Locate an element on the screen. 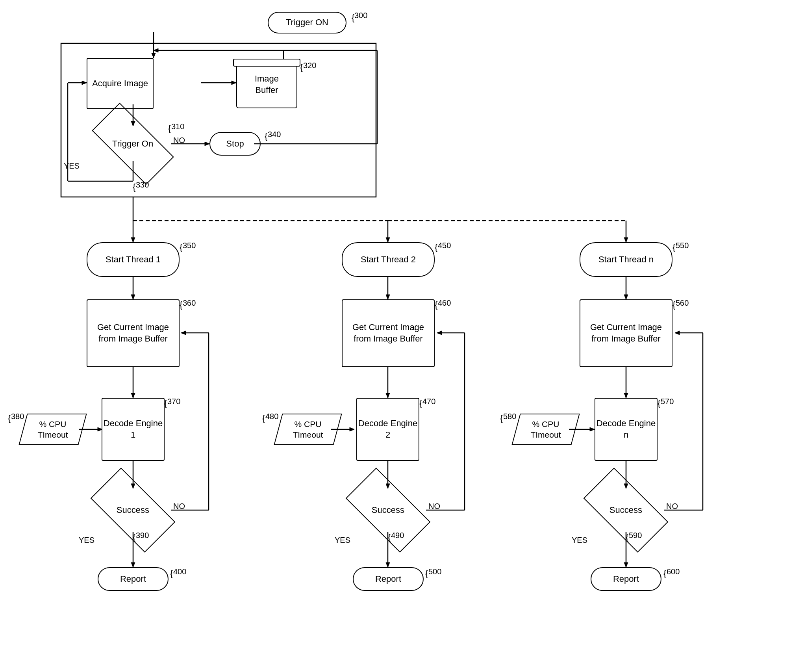  ref-330: 330 is located at coordinates (143, 185).